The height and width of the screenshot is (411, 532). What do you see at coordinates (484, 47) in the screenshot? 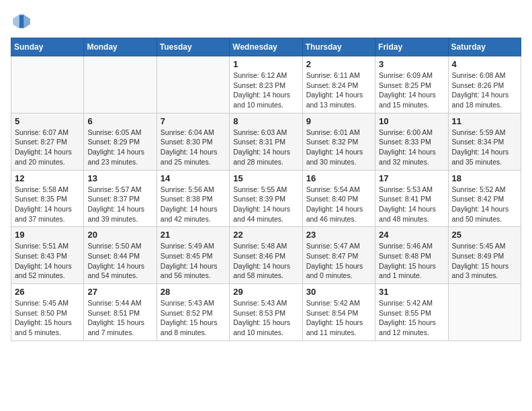
I see `day-of-week-header: Saturday` at bounding box center [484, 47].